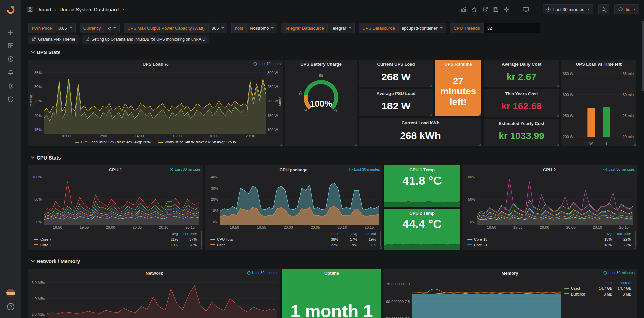  What do you see at coordinates (11, 99) in the screenshot?
I see `server-admin-shield-icon` at bounding box center [11, 99].